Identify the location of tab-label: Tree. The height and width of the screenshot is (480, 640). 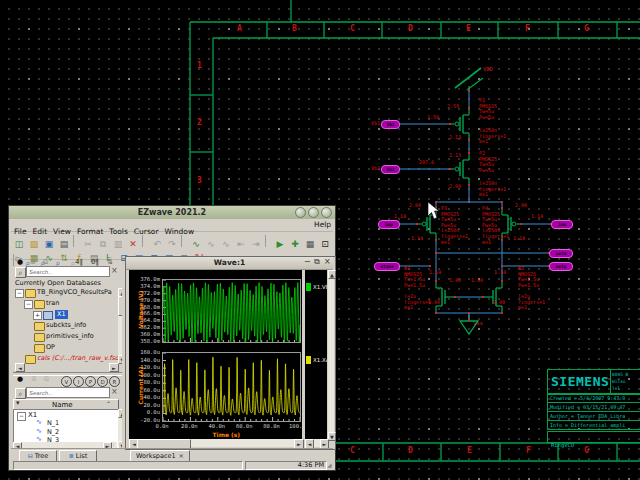
(42, 456).